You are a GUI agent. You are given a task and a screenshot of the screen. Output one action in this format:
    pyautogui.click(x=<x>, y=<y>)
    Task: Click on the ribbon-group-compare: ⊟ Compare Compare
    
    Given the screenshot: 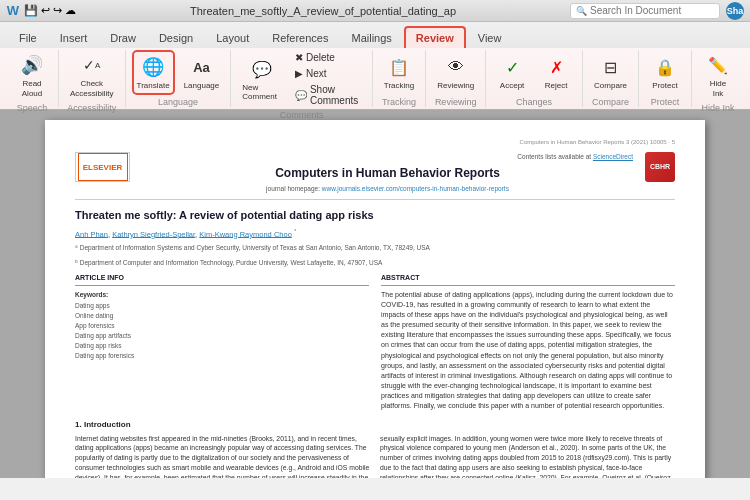 What is the action you would take?
    pyautogui.click(x=611, y=78)
    